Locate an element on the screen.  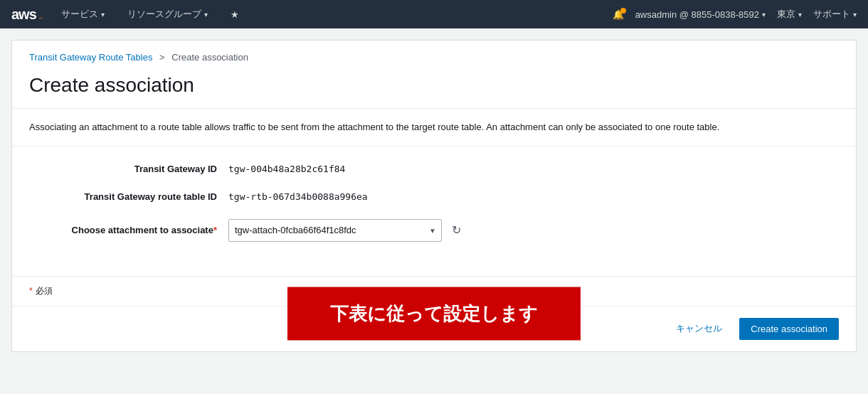
gateway-id-row: Transit Gateway ID tgw-004b48a28b2c61f84 is located at coordinates (434, 169).